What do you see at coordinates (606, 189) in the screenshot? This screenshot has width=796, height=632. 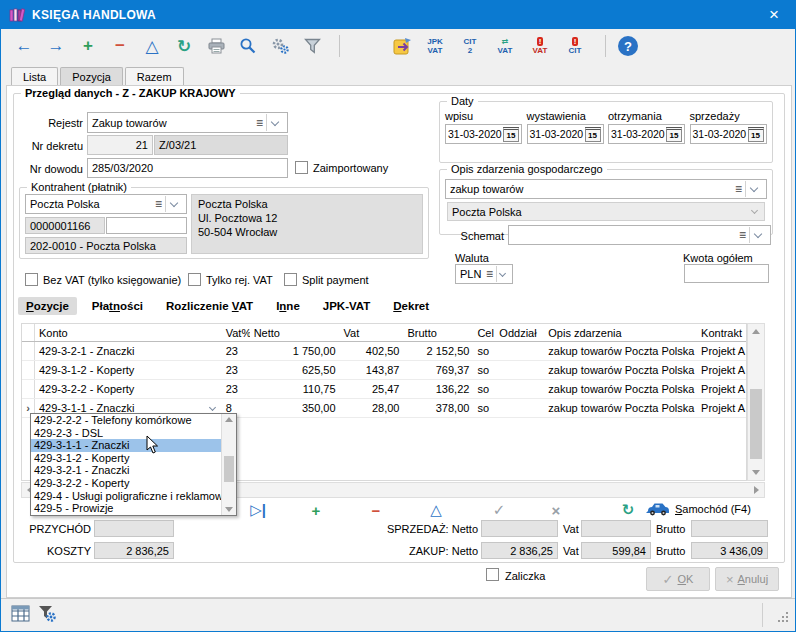 I see `opis-combo: zakup towarów ≡` at bounding box center [606, 189].